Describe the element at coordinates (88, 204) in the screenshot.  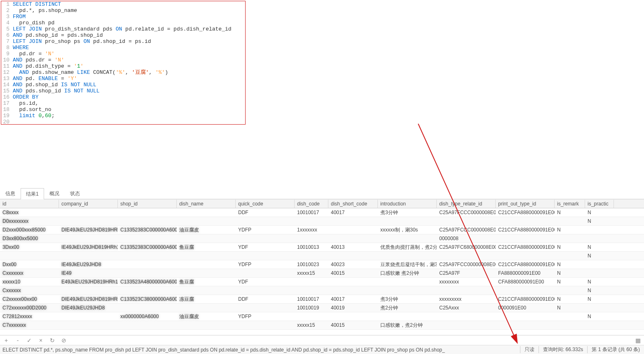
I see `col-company_id: company_id` at that location.